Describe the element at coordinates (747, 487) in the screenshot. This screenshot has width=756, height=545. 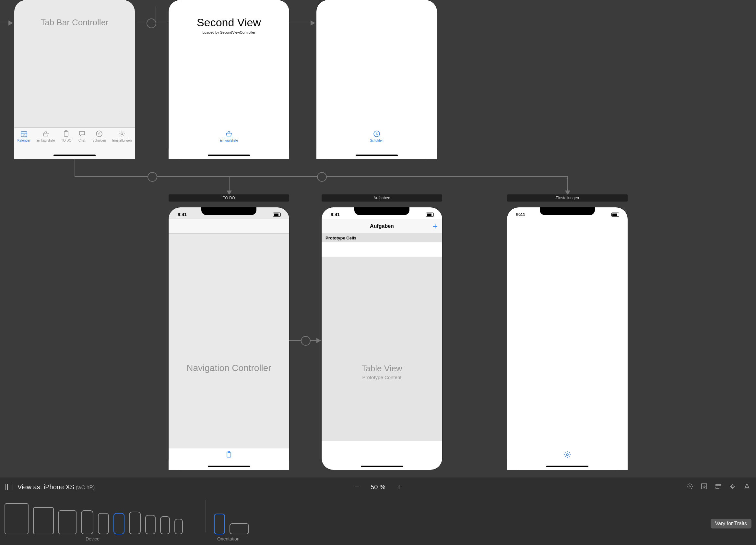
I see `resolve-issues-icon` at that location.